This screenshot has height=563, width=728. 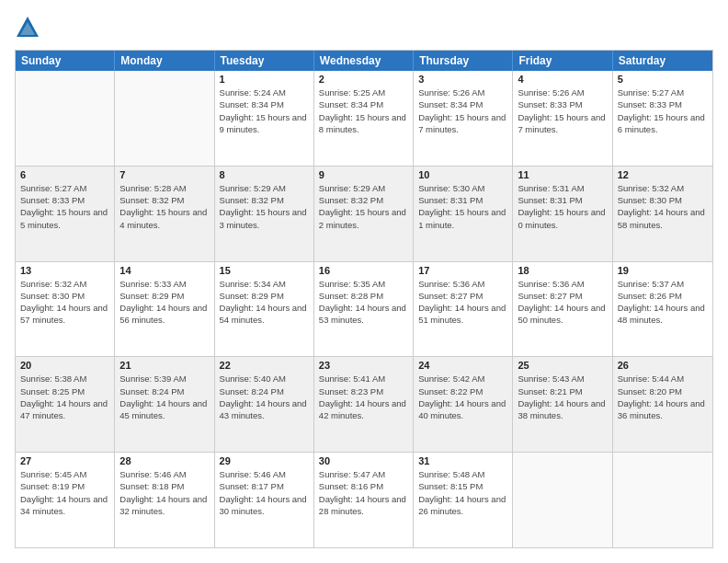 I want to click on day-number: 17, so click(x=463, y=270).